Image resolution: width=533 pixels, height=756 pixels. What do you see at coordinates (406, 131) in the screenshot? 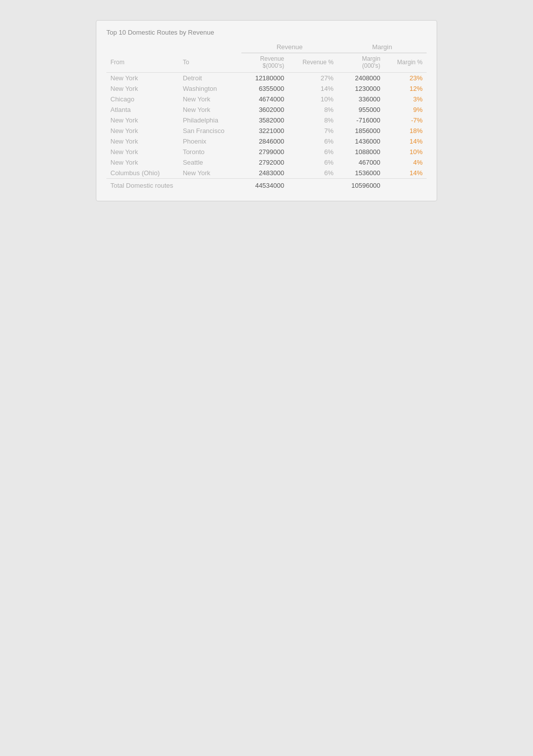
I see `margin-pct-cell: 18%` at bounding box center [406, 131].